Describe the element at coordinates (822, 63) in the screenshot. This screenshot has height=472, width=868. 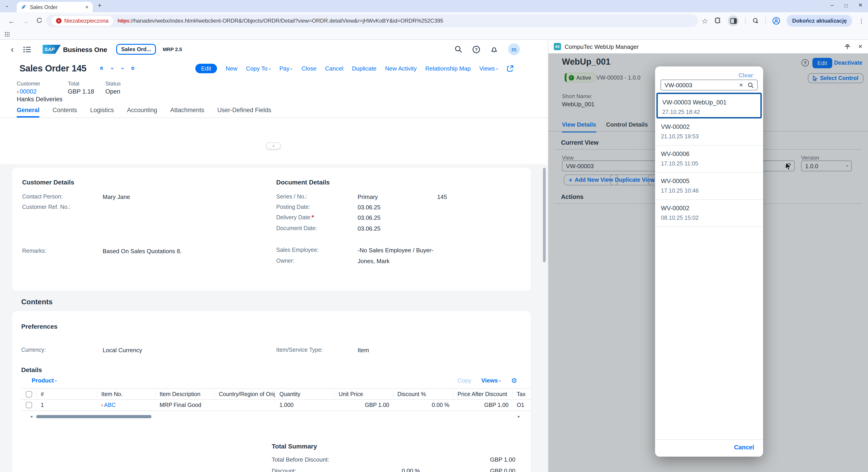
I see `panel-edit-button: Edit` at that location.